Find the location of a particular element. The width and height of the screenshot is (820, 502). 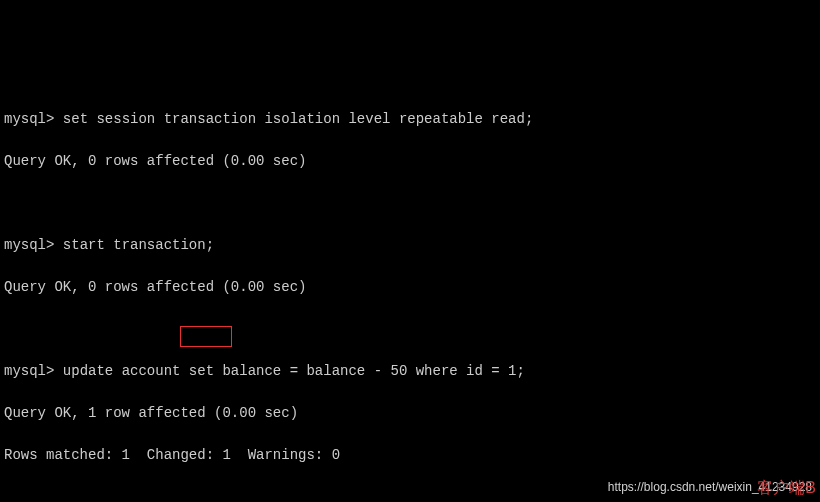

result-update-ok: Query OK, 1 row affected (0.00 sec) is located at coordinates (410, 414).